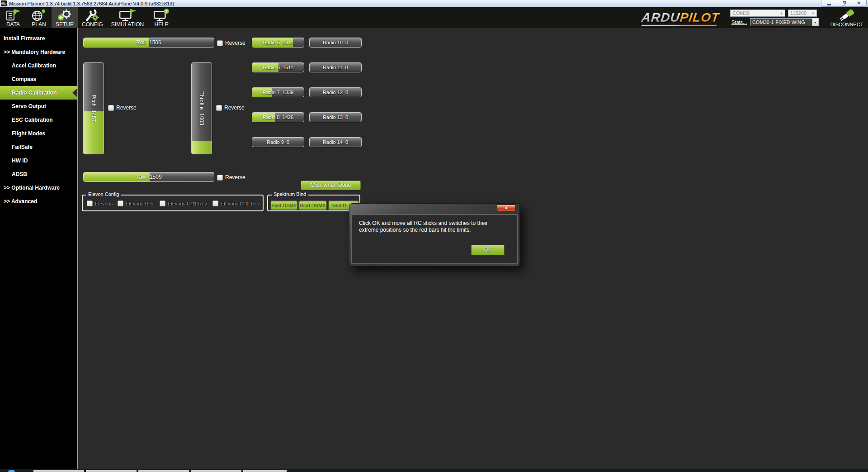 Image resolution: width=868 pixels, height=472 pixels. I want to click on elevons-ch2-rev-checkbox, so click(215, 204).